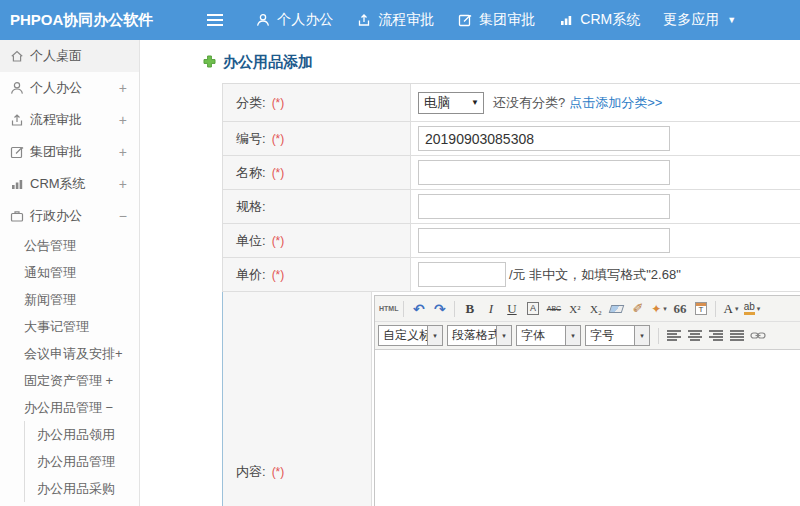 The image size is (800, 506). Describe the element at coordinates (680, 309) in the screenshot. I see `blockquote-button: 66` at that location.